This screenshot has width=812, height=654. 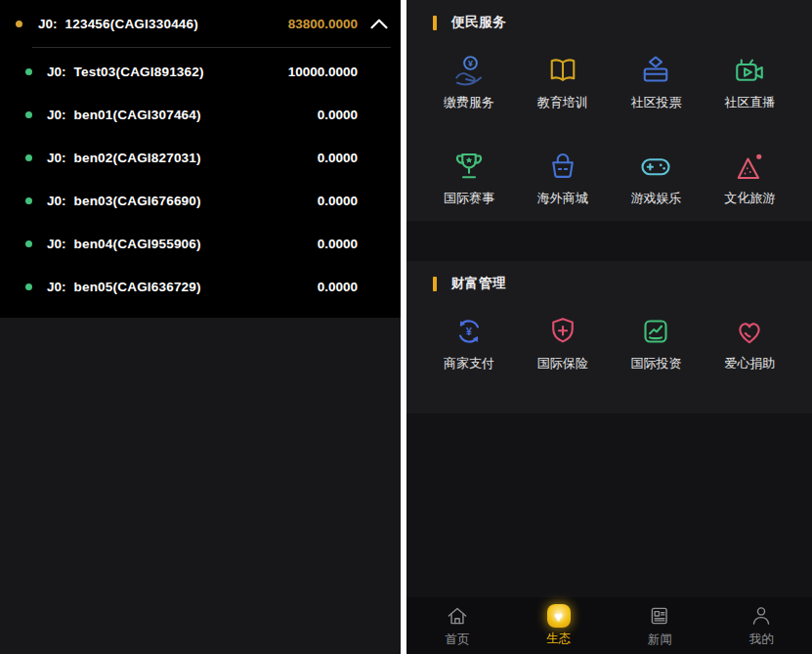 What do you see at coordinates (610, 283) in the screenshot?
I see `section-header: 财富管理` at bounding box center [610, 283].